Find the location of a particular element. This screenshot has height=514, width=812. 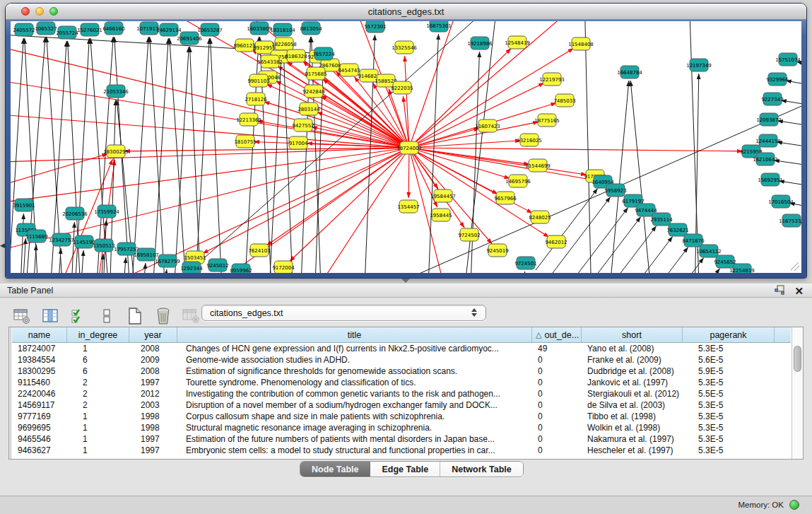

table-row: 1456911722003Disruption of a novel membe… is located at coordinates (401, 405).